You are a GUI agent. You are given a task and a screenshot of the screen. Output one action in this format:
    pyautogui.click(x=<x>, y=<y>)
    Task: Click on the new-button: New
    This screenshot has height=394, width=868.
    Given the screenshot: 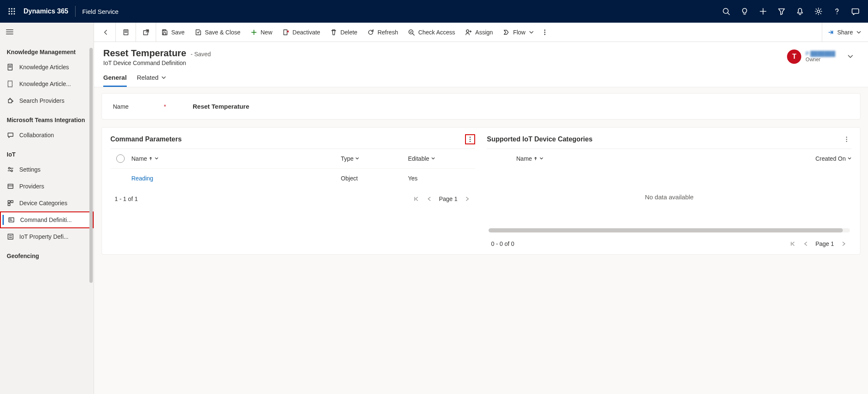 What is the action you would take?
    pyautogui.click(x=261, y=32)
    